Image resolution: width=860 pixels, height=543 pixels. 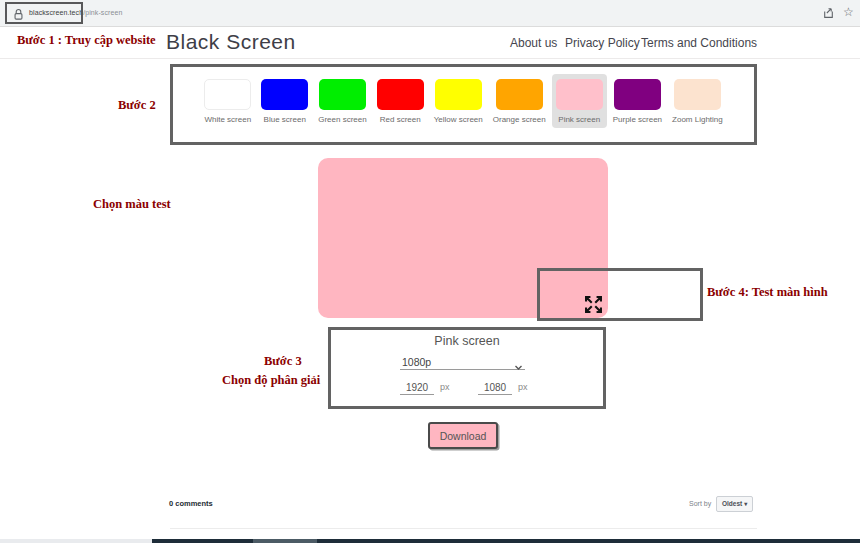 I want to click on swatch-yellow-screen: Yellow screen, so click(x=458, y=101).